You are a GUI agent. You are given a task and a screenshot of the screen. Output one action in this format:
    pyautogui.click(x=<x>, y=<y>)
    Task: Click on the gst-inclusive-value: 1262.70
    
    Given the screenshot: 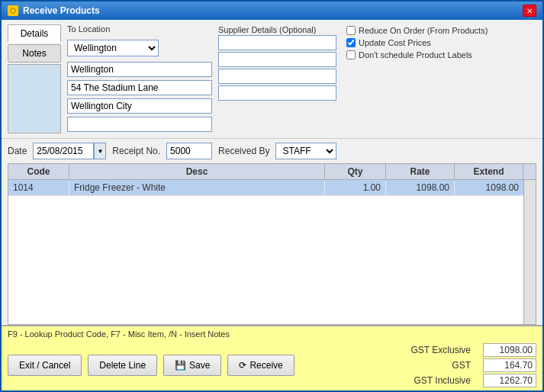 What is the action you would take?
    pyautogui.click(x=510, y=381)
    